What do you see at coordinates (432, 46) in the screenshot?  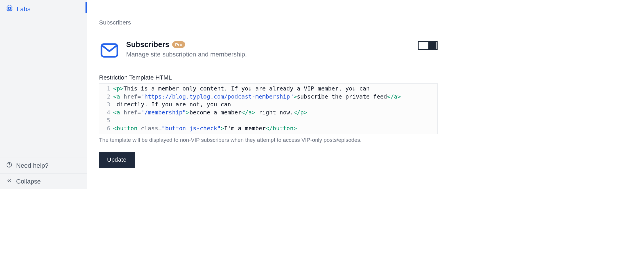 I see `toggle-knob` at bounding box center [432, 46].